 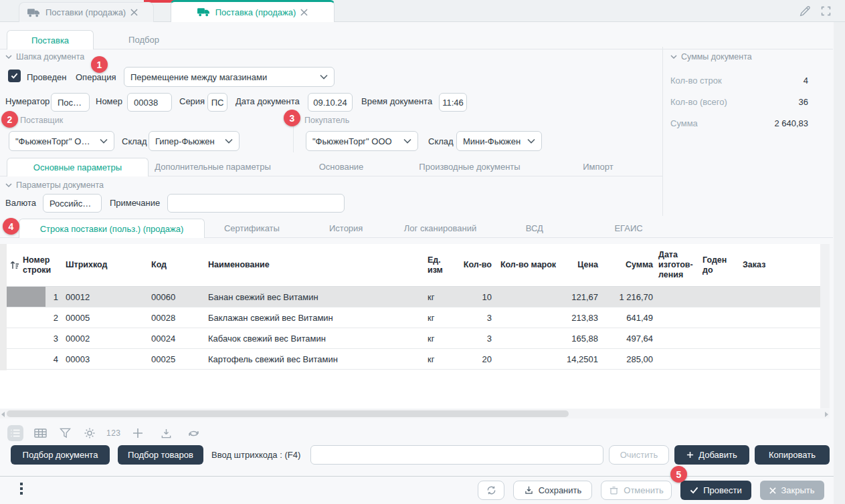 I want to click on post-button: Провести, so click(x=716, y=491).